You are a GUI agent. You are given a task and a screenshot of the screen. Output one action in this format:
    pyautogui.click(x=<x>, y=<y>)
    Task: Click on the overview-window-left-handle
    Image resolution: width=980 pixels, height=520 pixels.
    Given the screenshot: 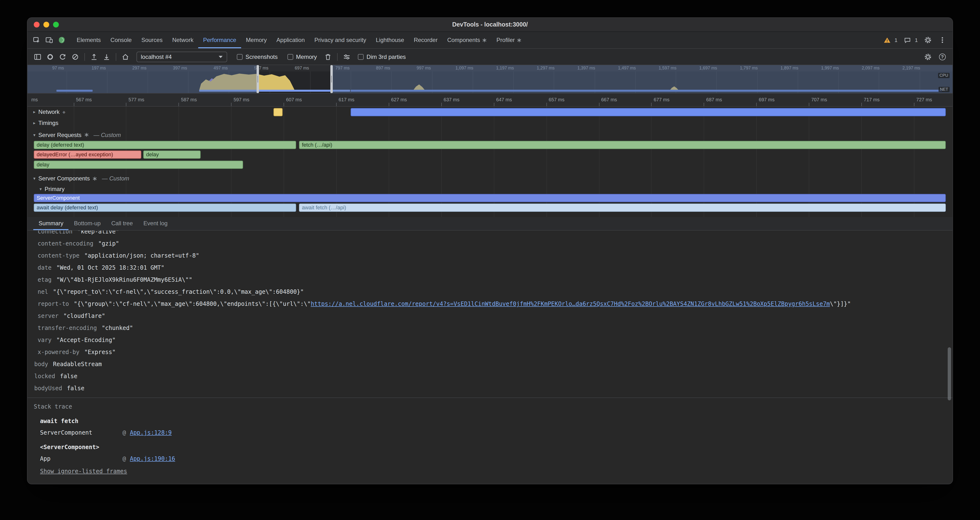 What is the action you would take?
    pyautogui.click(x=258, y=79)
    